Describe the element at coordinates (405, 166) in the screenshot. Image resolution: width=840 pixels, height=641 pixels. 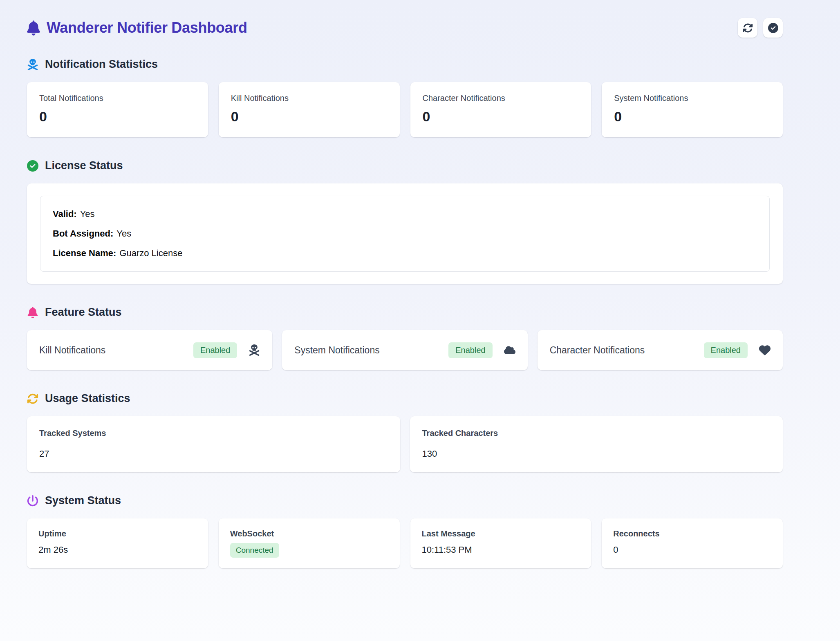
I see `section-heading-license-status: License Status` at that location.